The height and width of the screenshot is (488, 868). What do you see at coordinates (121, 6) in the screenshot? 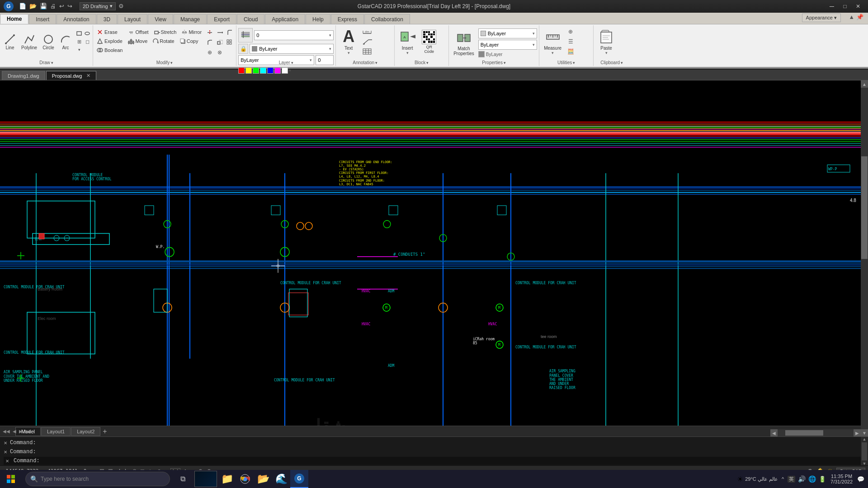
I see `workspace-settings: ⚙` at bounding box center [121, 6].